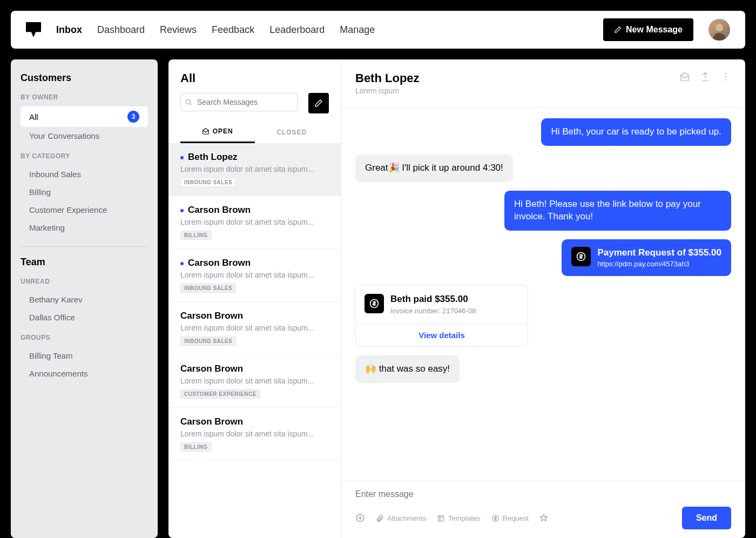 This screenshot has width=756, height=538. What do you see at coordinates (544, 518) in the screenshot?
I see `star-icon` at bounding box center [544, 518].